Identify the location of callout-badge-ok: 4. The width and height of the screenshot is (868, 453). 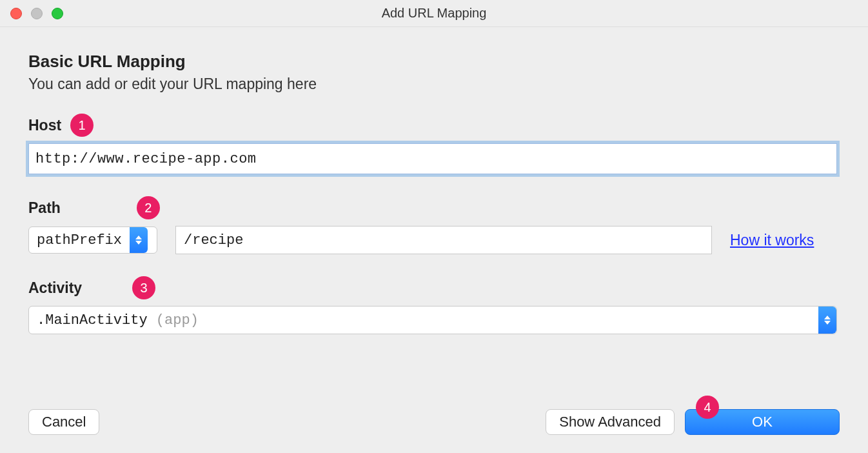
(707, 407).